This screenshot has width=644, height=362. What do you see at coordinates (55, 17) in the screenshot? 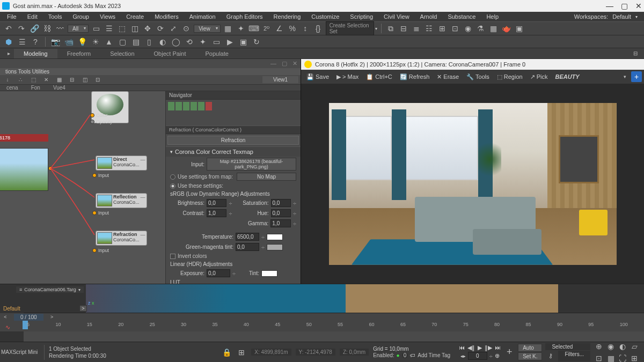
I see `menu-tools: Tools` at bounding box center [55, 17].